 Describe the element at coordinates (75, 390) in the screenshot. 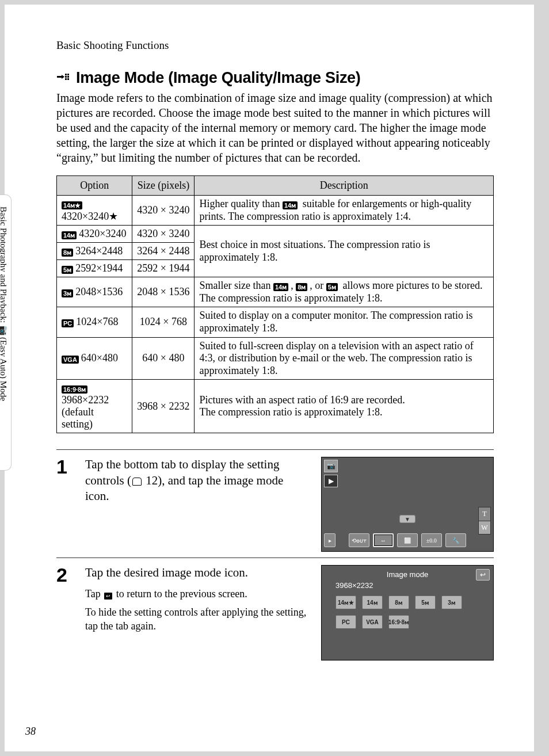

I see `mode-badge-icon: 16:9·8ᴍ` at that location.